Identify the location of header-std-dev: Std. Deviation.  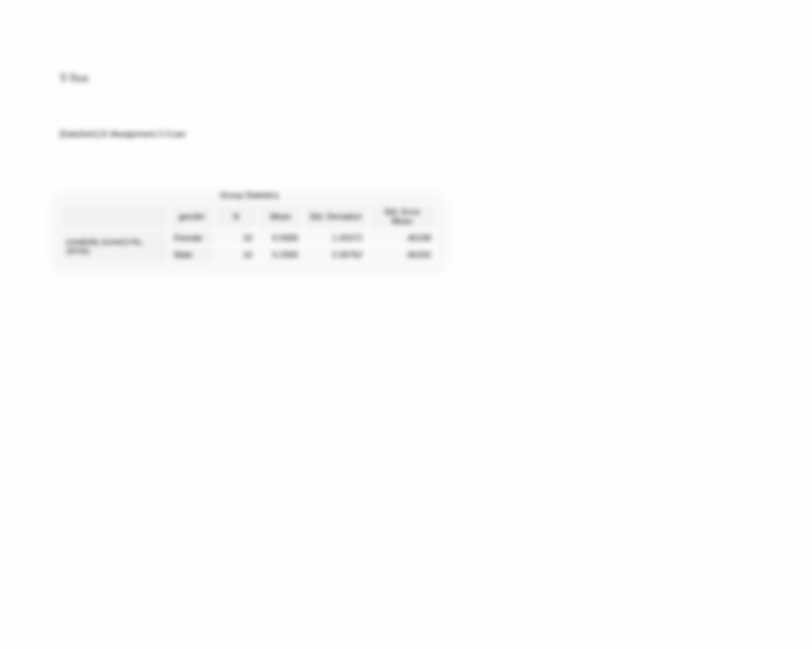
(336, 216).